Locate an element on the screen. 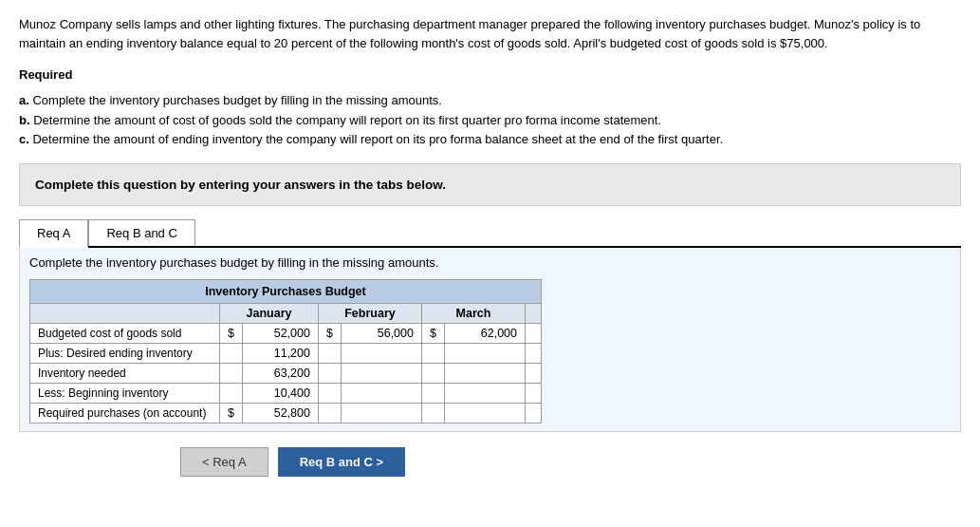 The width and height of the screenshot is (980, 527). col-header-mar: March is located at coordinates (472, 313).